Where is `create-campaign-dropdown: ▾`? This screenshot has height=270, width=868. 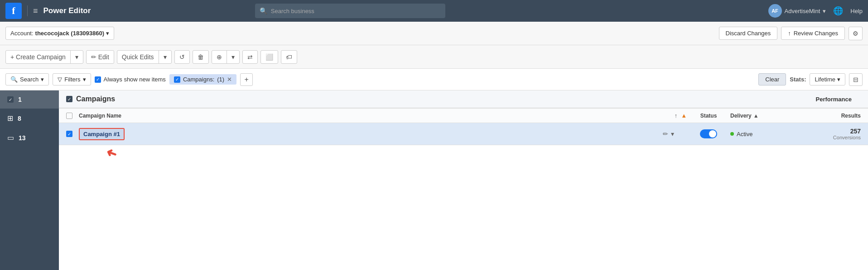 create-campaign-dropdown: ▾ is located at coordinates (77, 57).